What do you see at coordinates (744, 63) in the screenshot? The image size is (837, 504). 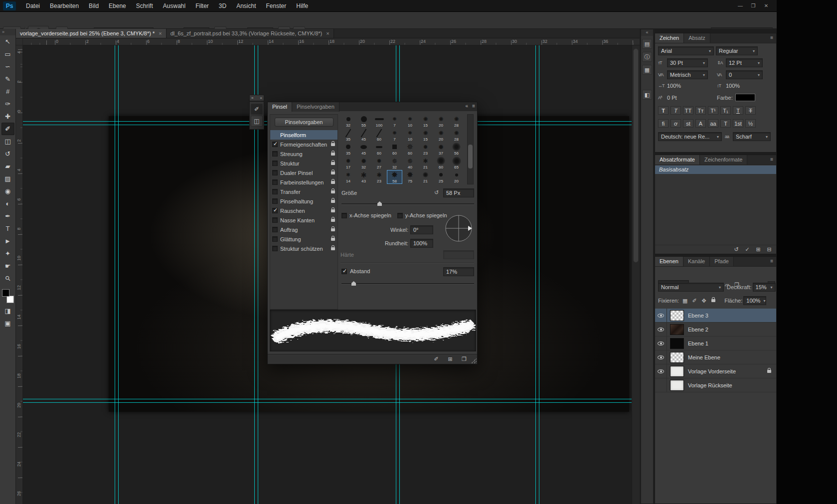 I see `leading-select: 12 Pt▾` at bounding box center [744, 63].